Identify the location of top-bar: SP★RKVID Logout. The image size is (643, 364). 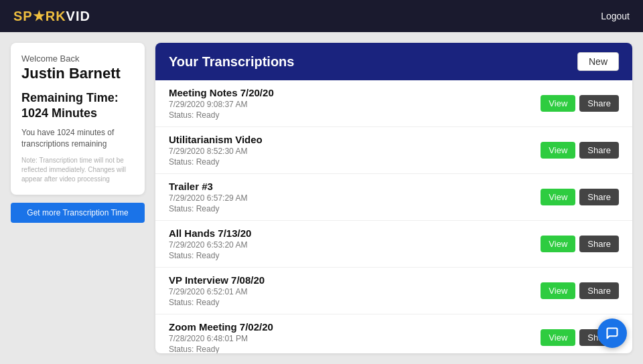
(322, 16).